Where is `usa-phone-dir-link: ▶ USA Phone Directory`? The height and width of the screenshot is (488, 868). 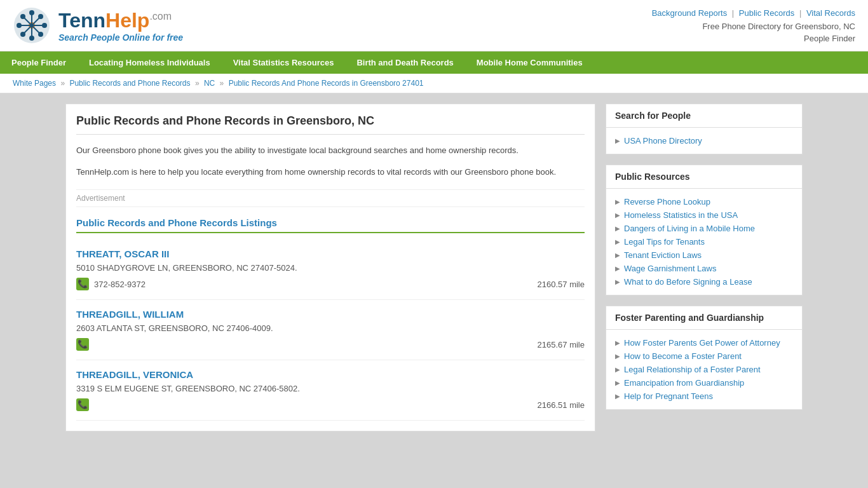 usa-phone-dir-link: ▶ USA Phone Directory is located at coordinates (704, 141).